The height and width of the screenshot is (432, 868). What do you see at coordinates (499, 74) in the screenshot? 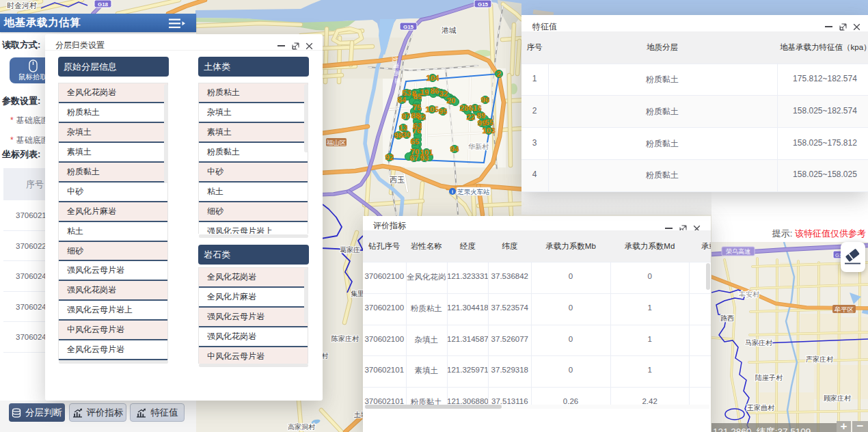
I see `svg-text: 2` at bounding box center [499, 74].